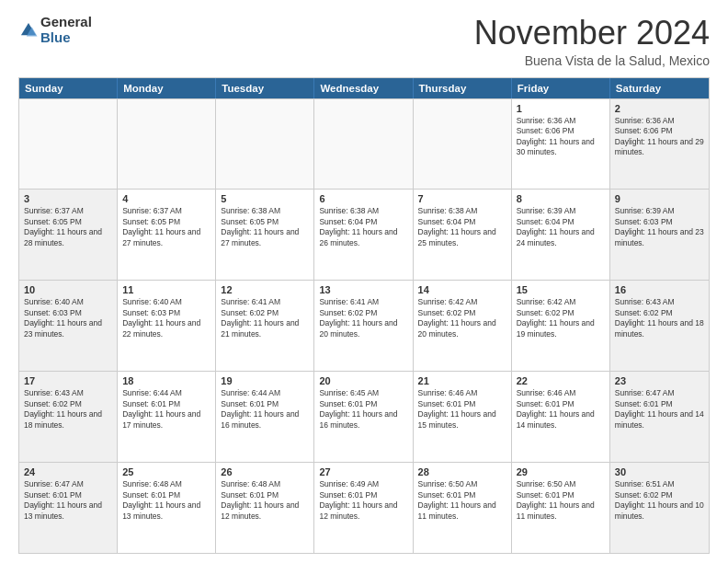 The width and height of the screenshot is (728, 563). Describe the element at coordinates (265, 199) in the screenshot. I see `day-number: 5` at that location.